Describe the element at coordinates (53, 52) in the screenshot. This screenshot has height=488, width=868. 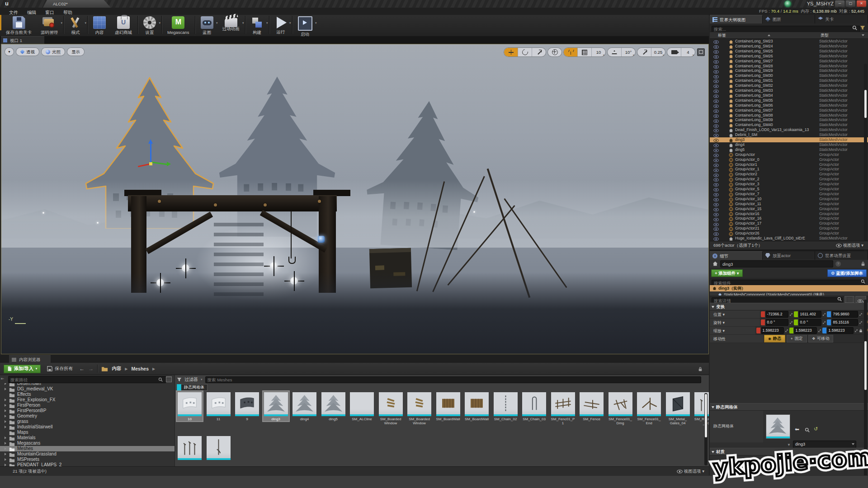
I see `lit-button: 光照` at that location.